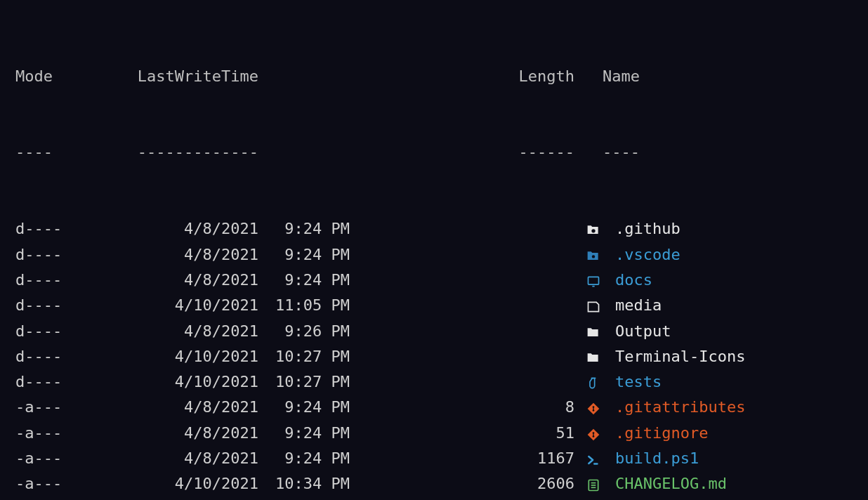 The height and width of the screenshot is (500, 868). What do you see at coordinates (304, 331) in the screenshot?
I see `cell-time: 9:26 PM` at bounding box center [304, 331].